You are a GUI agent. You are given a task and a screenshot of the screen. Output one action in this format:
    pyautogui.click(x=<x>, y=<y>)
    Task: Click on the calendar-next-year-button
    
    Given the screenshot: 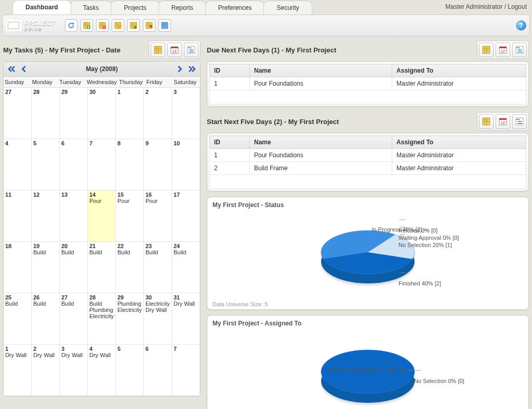 What is the action you would take?
    pyautogui.click(x=192, y=69)
    